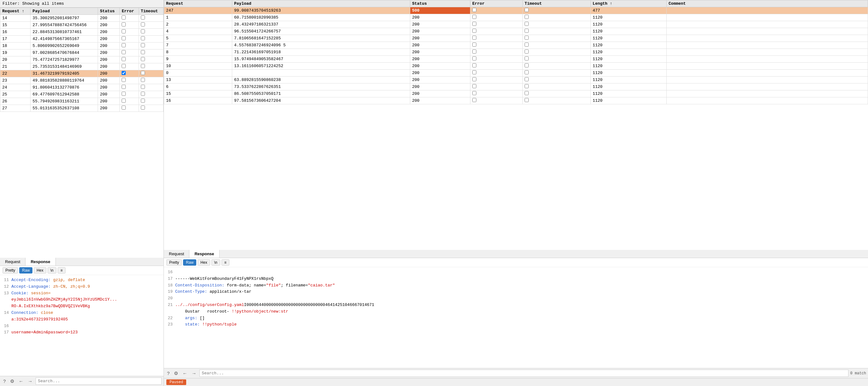 The height and width of the screenshot is (386, 868). Describe the element at coordinates (216, 262) in the screenshot. I see `right-fmt-newline: \n` at that location.